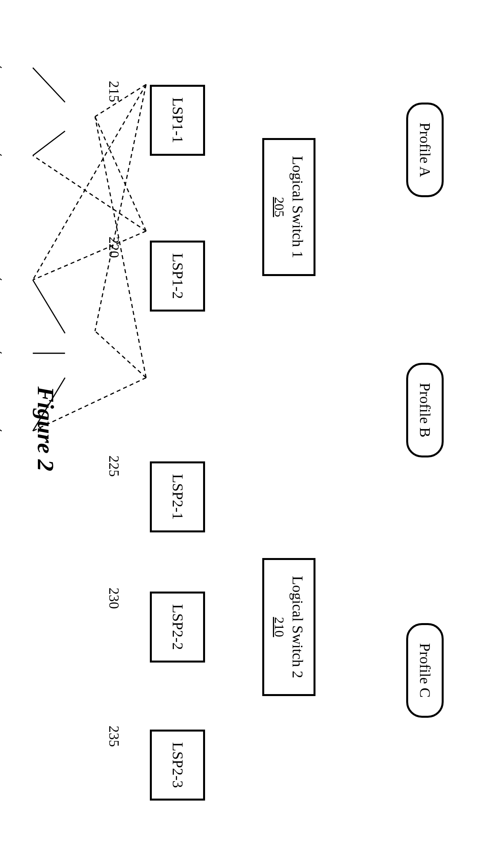  What do you see at coordinates (425, 150) in the screenshot?
I see `profile-a-label: Profile A` at bounding box center [425, 150].